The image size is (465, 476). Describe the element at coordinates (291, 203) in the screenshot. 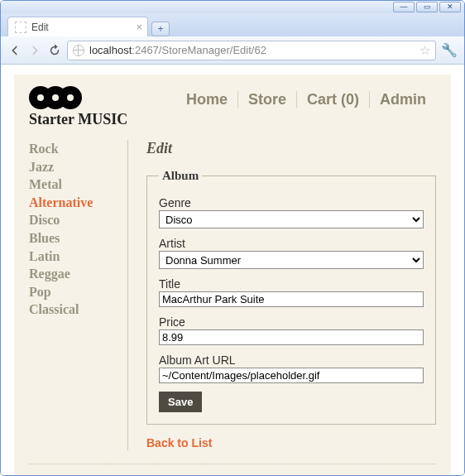

I see `genre-label: Genre` at that location.